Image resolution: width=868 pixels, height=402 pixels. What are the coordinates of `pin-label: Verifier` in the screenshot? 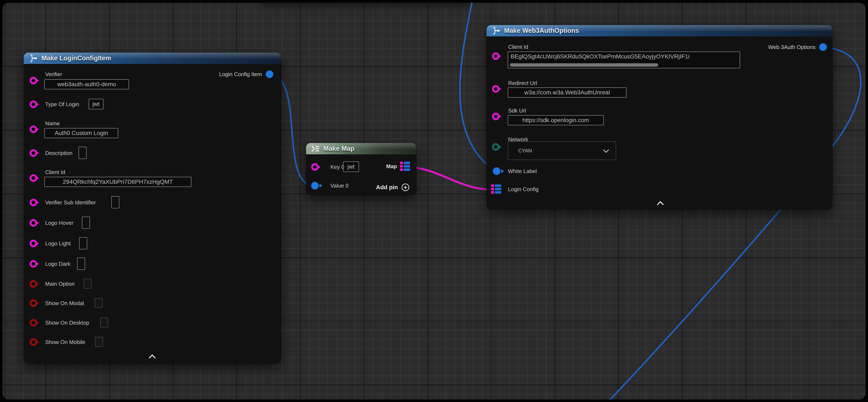 It's located at (54, 74).